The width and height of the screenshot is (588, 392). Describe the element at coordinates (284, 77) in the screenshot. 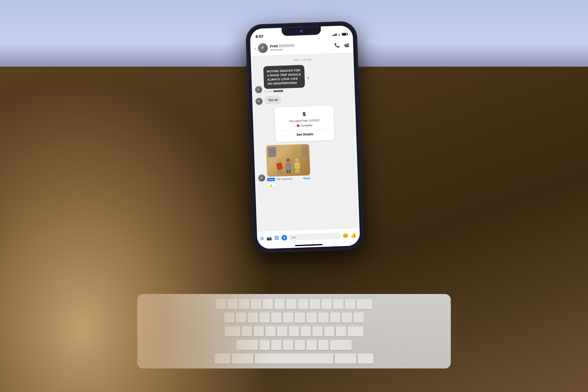

I see `gif-text-content: BUYING SNACKS FORA ROAD TRIP SHOULDALWAY…` at that location.